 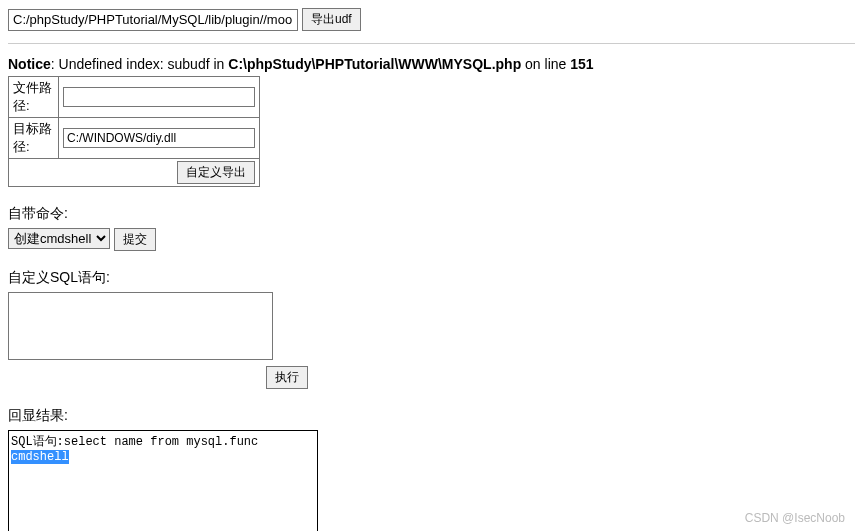 What do you see at coordinates (153, 20) in the screenshot?
I see `plugin-path-input` at bounding box center [153, 20].